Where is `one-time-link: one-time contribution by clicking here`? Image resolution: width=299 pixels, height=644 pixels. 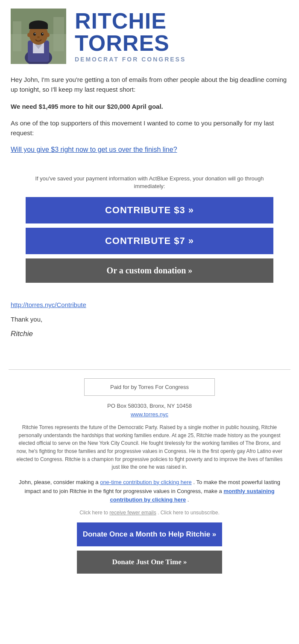 one-time-link: one-time contribution by clicking here is located at coordinates (146, 482).